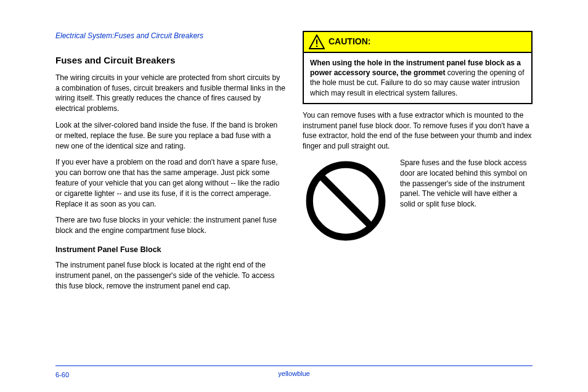 Image resolution: width=588 pixels, height=392 pixels. I want to click on warning-triangle-icon, so click(317, 42).